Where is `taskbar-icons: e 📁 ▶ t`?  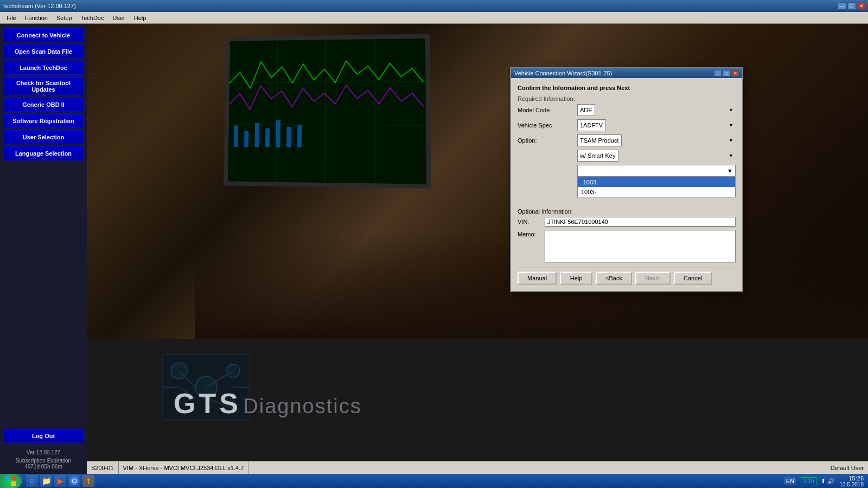
taskbar-icons: e 📁 ▶ t is located at coordinates (60, 481).